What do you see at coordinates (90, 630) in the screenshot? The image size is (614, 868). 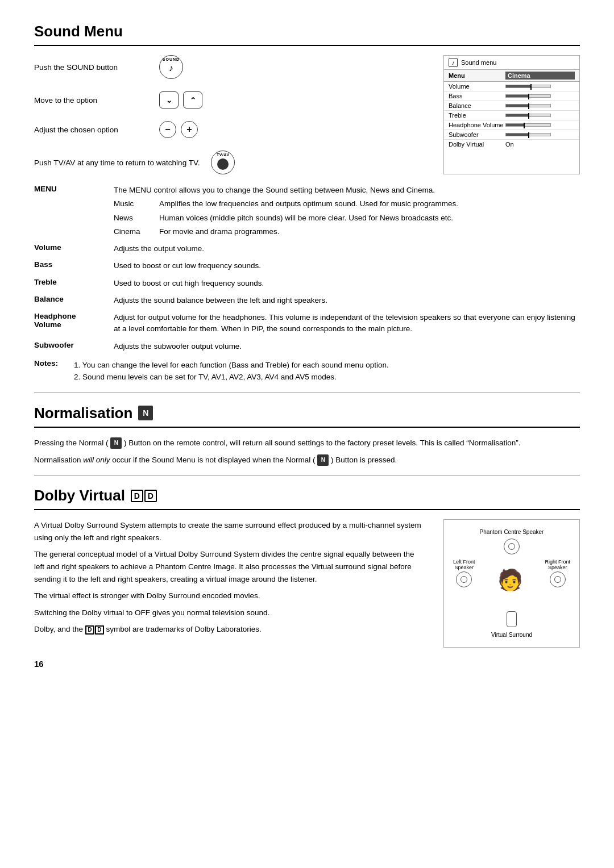 I see `dolby-inline-d1: D` at bounding box center [90, 630].